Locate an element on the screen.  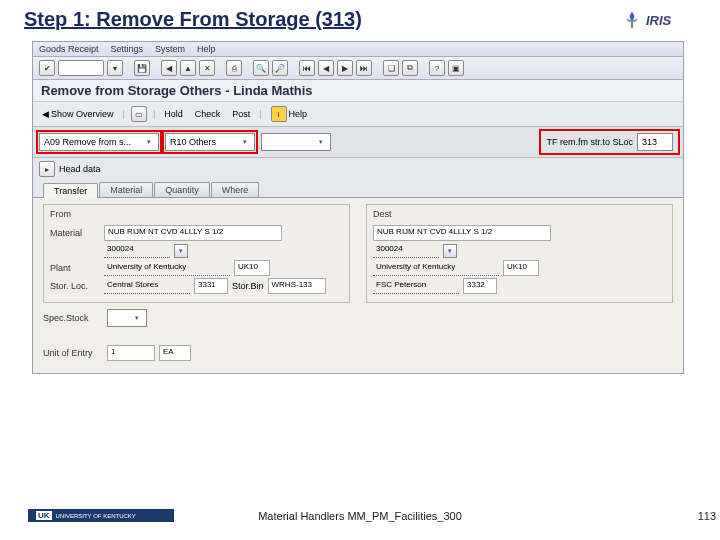
menu-settings: Settings is located at coordinates (128, 49).